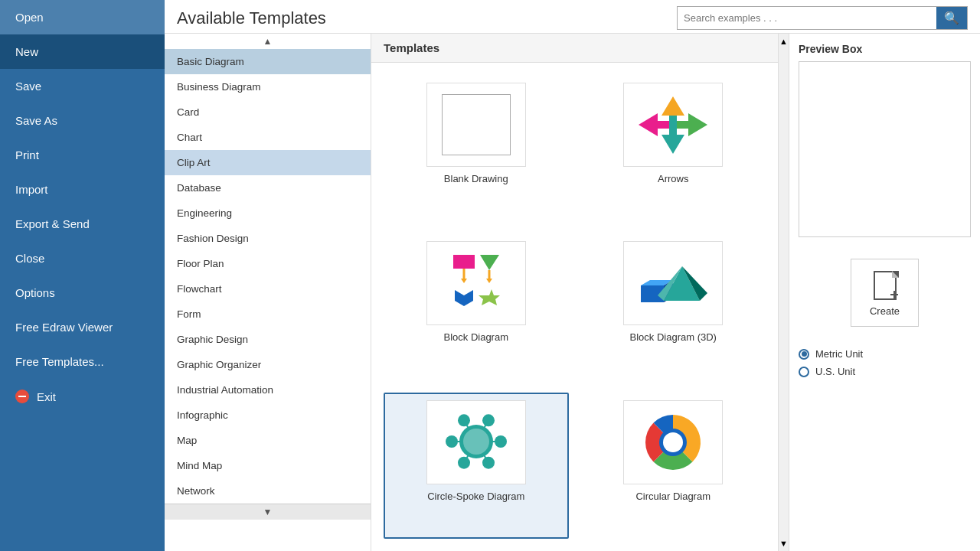  What do you see at coordinates (268, 239) in the screenshot?
I see `category-item-fashion-design: Fashion Design` at bounding box center [268, 239].